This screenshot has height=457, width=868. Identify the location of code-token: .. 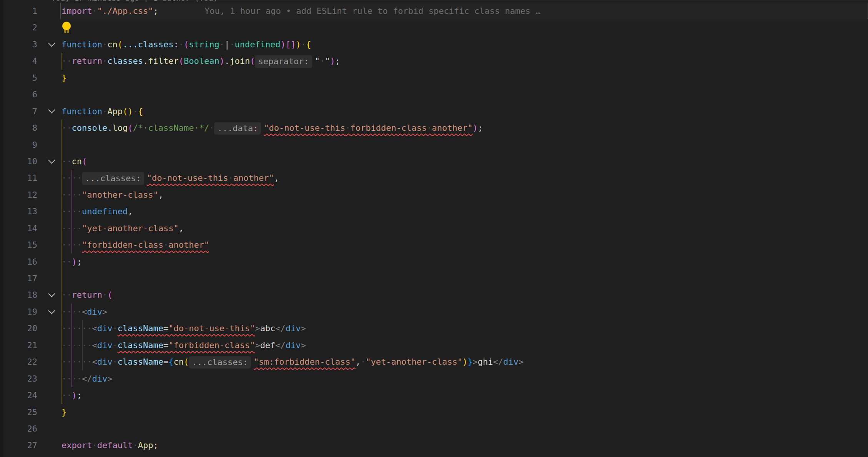
(227, 61).